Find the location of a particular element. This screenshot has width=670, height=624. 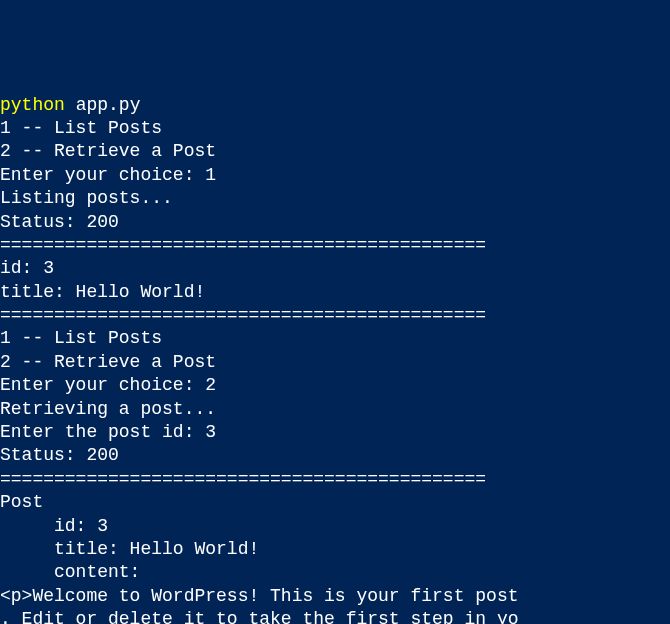

id-input: 3 is located at coordinates (210, 432).